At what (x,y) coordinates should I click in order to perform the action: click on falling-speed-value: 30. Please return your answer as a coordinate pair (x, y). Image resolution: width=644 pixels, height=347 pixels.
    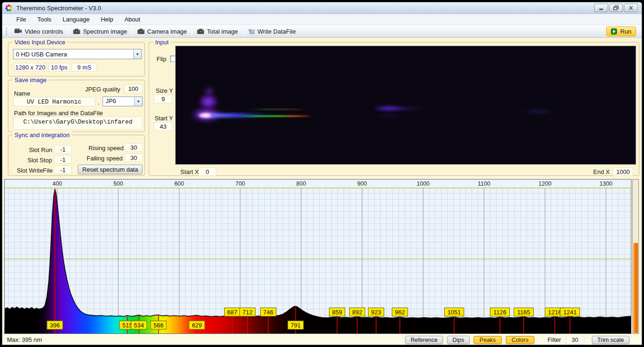
    Looking at the image, I should click on (134, 158).